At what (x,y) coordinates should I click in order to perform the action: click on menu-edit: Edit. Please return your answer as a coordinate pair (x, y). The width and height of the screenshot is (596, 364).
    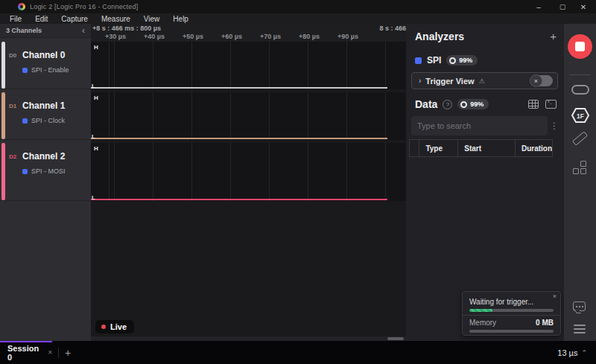
    Looking at the image, I should click on (42, 19).